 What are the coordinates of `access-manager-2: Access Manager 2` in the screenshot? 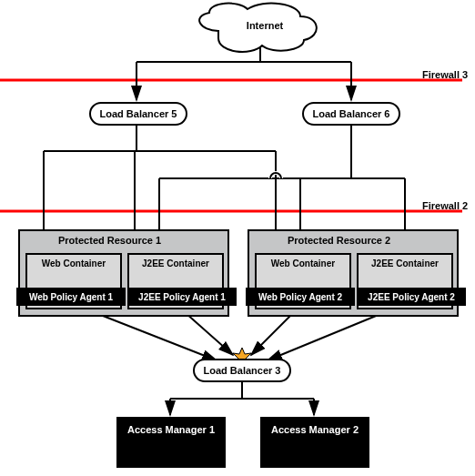 It's located at (315, 442).